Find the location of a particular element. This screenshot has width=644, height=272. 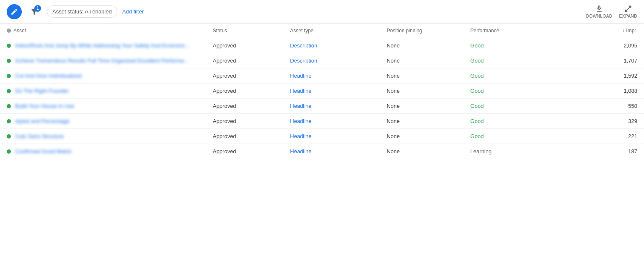

performance-cell-4: Good is located at coordinates (522, 106).